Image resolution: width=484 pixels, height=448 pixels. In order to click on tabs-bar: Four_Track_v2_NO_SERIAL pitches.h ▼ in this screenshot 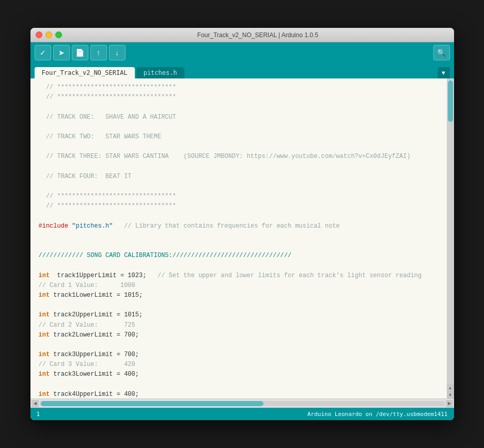, I will do `click(242, 71)`.